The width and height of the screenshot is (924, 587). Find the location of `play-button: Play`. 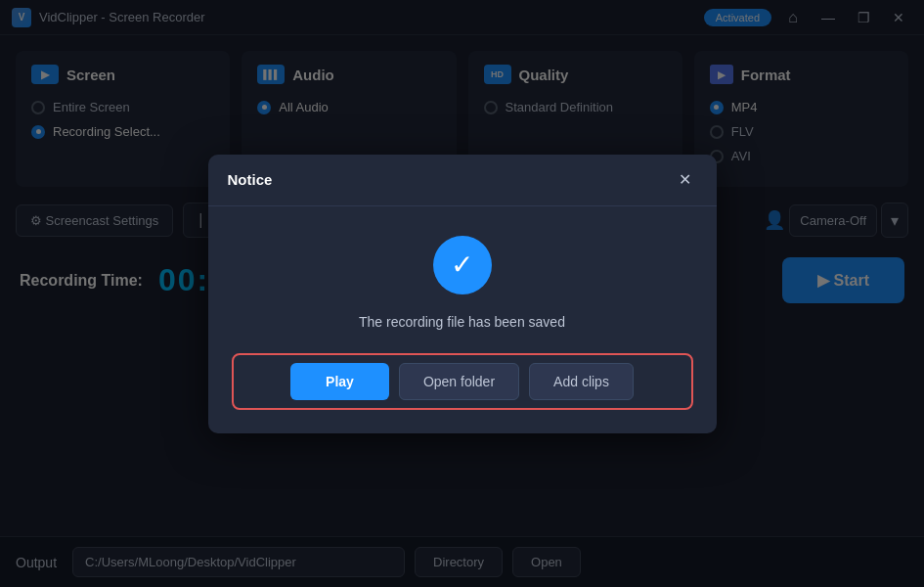

play-button: Play is located at coordinates (340, 382).